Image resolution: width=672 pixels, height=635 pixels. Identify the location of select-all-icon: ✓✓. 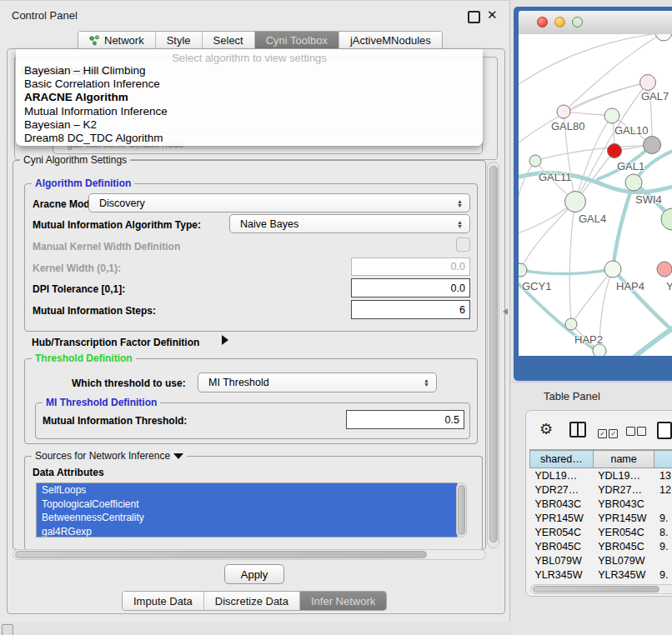
(608, 432).